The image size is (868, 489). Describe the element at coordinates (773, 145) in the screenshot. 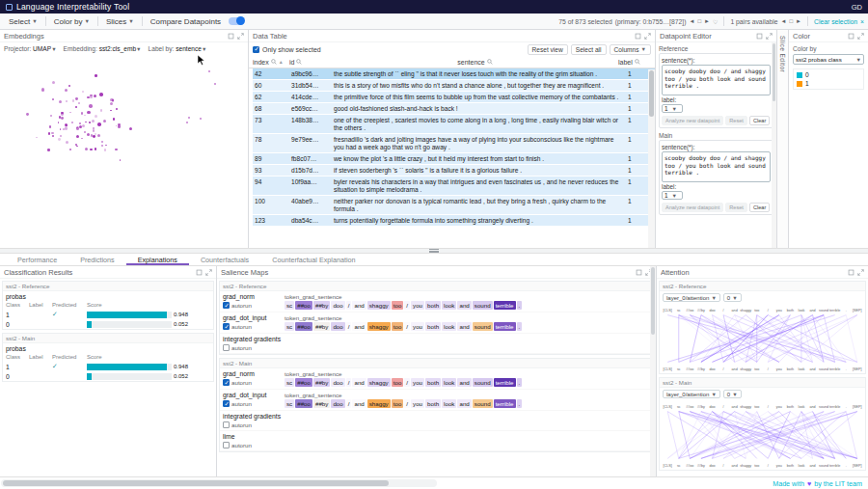

I see `editor-scrollbar` at that location.